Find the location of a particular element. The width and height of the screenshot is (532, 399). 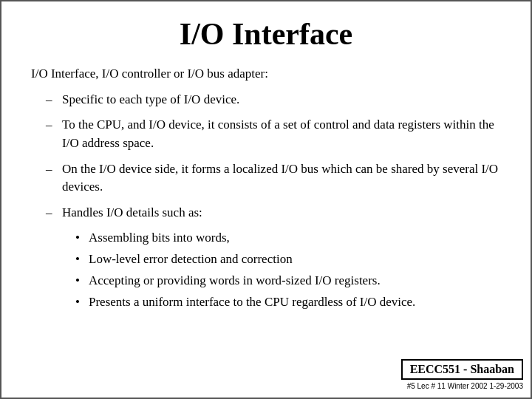

bullet-item-2: – To the CPU, and I/O device, it consist… is located at coordinates (266, 134).